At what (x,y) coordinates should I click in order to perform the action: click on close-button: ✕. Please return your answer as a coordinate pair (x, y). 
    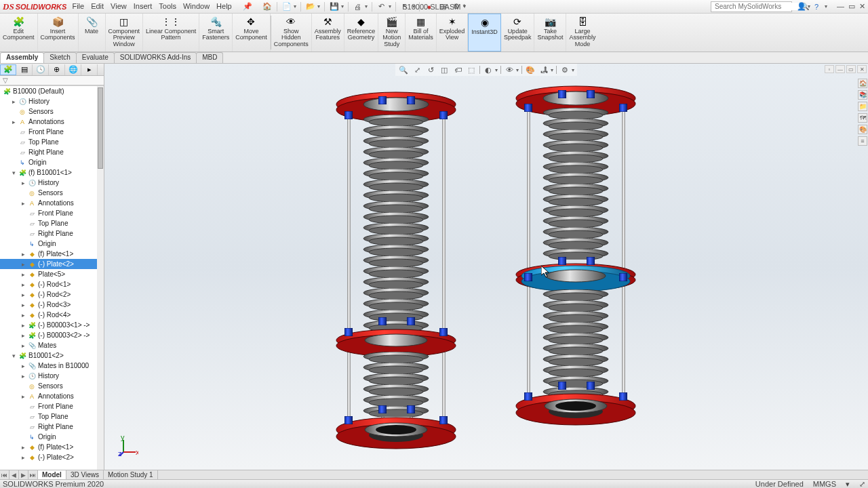
    Looking at the image, I should click on (863, 7).